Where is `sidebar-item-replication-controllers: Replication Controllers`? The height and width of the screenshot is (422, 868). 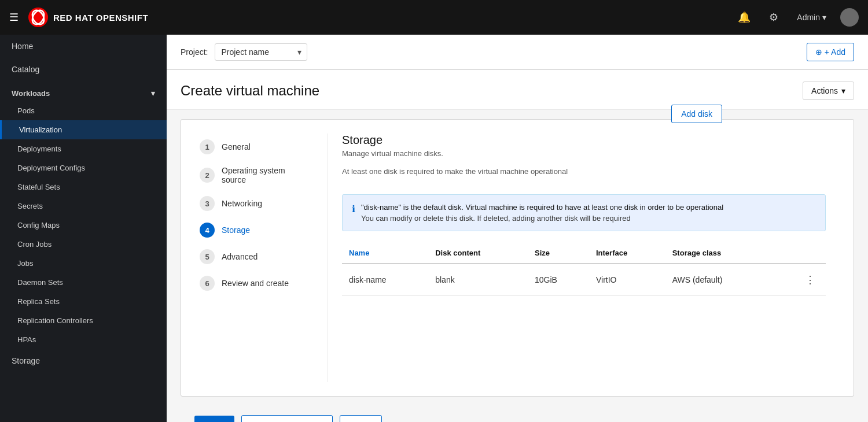
sidebar-item-replication-controllers: Replication Controllers is located at coordinates (83, 320).